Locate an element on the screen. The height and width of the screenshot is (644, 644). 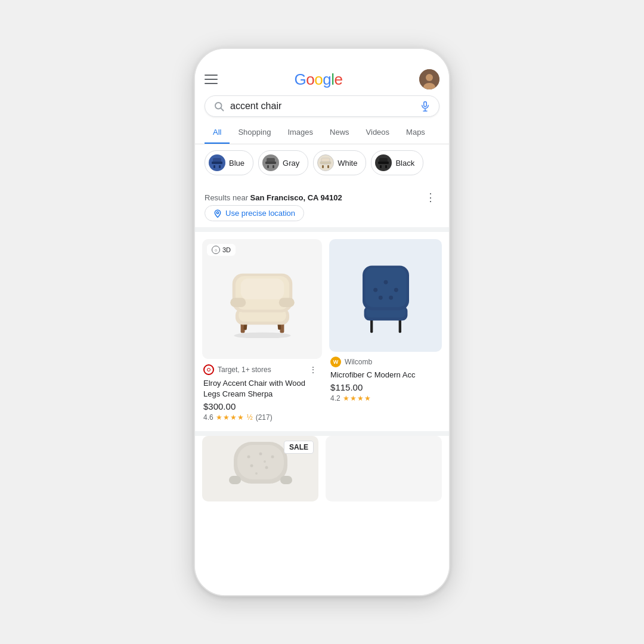
blue-chip-label: Blue is located at coordinates (237, 163).